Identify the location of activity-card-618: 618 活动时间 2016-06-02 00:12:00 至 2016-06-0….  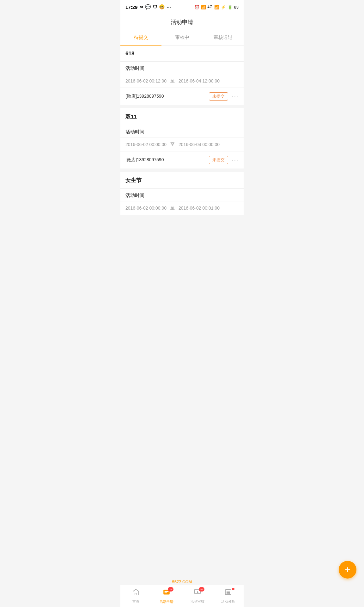
(182, 75).